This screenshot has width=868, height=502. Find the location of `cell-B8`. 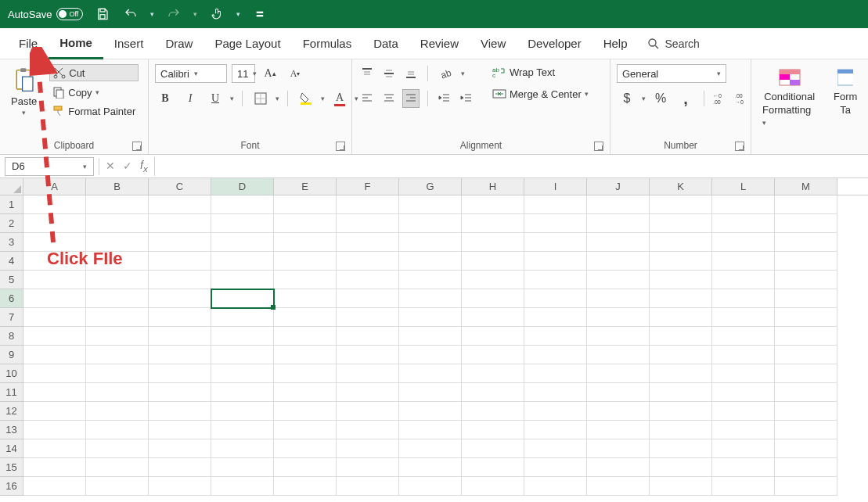

cell-B8 is located at coordinates (117, 336).